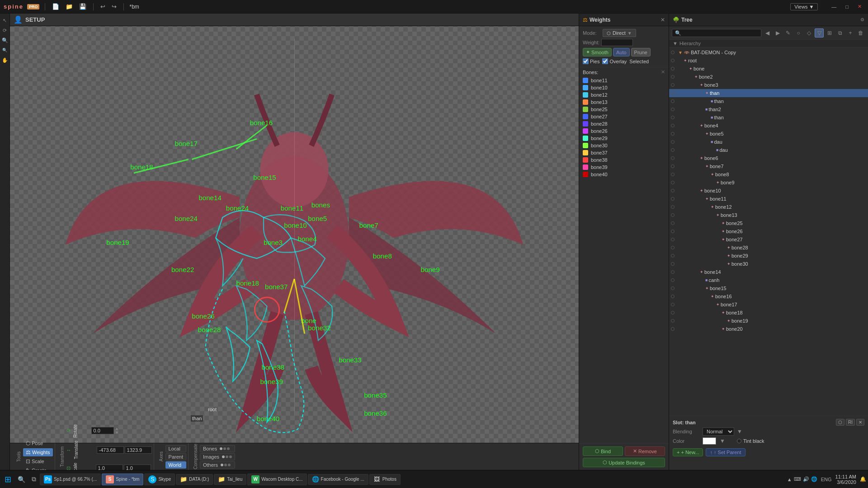 The image size is (868, 488). What do you see at coordinates (860, 422) in the screenshot?
I see `slot-action-close: ✕` at bounding box center [860, 422].